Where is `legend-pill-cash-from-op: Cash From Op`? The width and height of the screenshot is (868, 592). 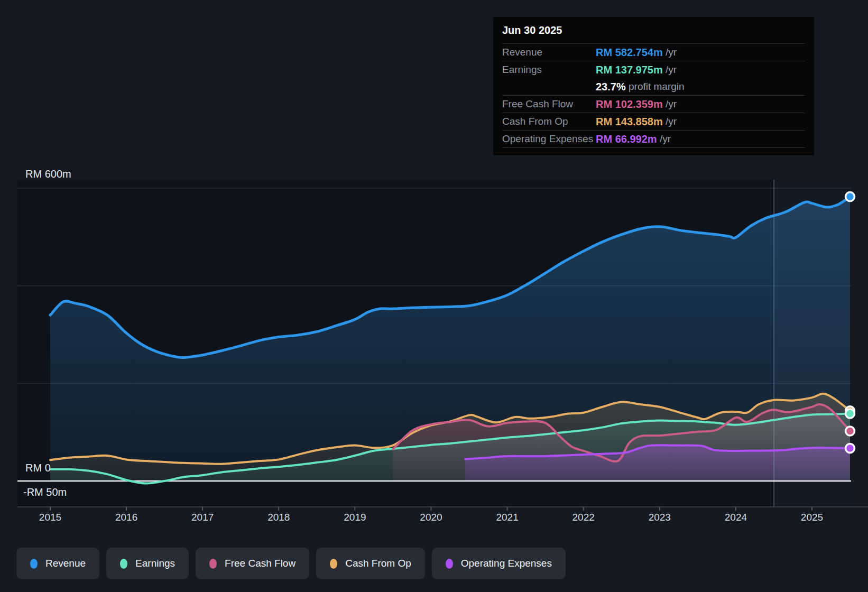
legend-pill-cash-from-op: Cash From Op is located at coordinates (371, 563).